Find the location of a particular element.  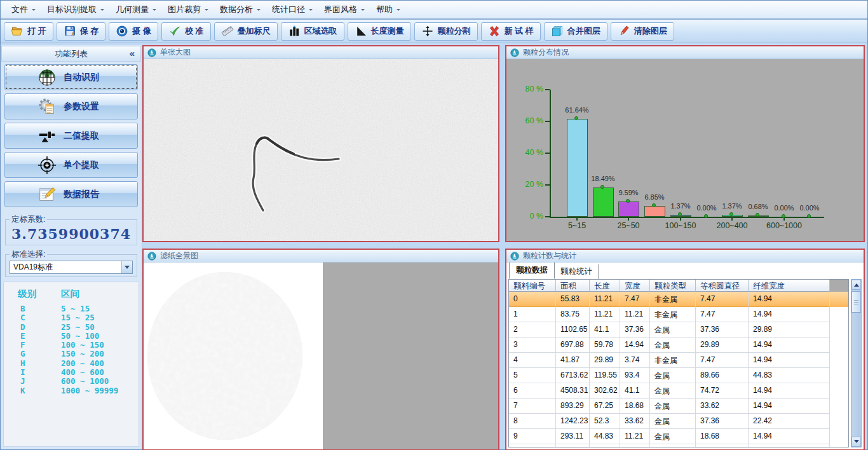

toolbar-button-particle-split: 颗粒分割 is located at coordinates (446, 32).